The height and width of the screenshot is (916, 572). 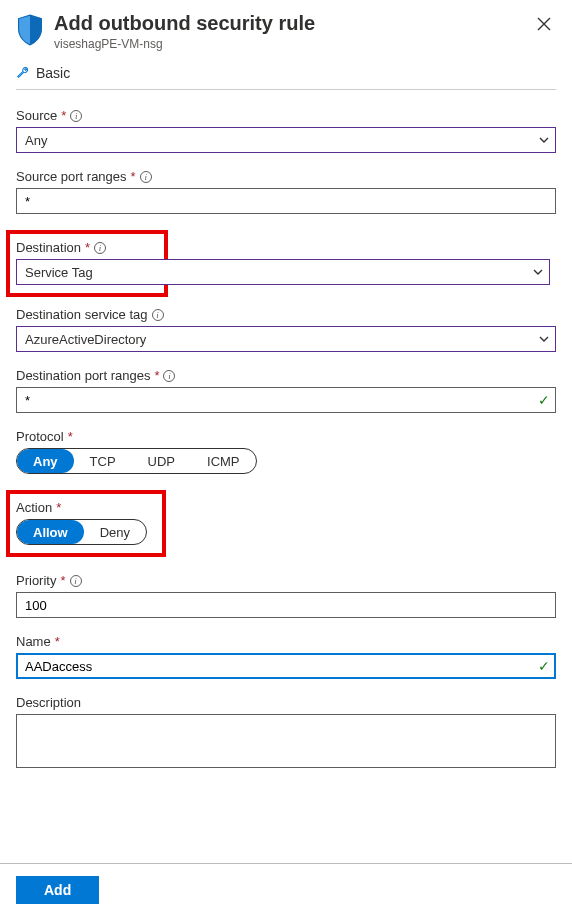 What do you see at coordinates (50, 532) in the screenshot?
I see `action-option-allow: Allow` at bounding box center [50, 532].